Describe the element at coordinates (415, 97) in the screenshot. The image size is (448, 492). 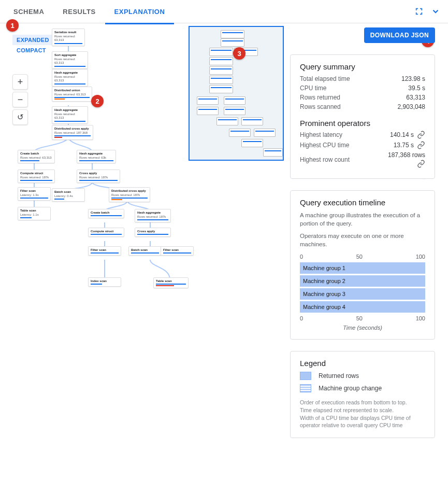
I see `rows-returned-value: 63,313` at that location.